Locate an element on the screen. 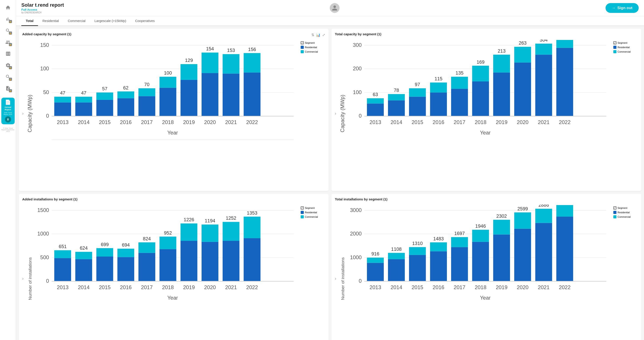  legend4-segment-label: Segment is located at coordinates (622, 208).